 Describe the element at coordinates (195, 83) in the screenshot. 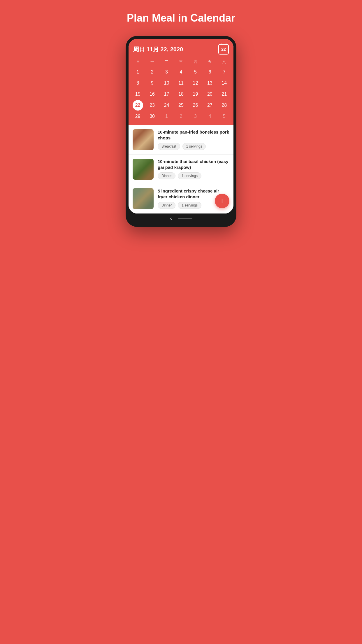

I see `day-12: 12` at that location.